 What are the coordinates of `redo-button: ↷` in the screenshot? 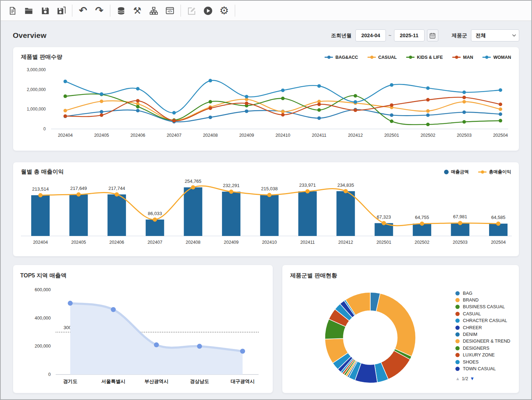 It's located at (99, 11).